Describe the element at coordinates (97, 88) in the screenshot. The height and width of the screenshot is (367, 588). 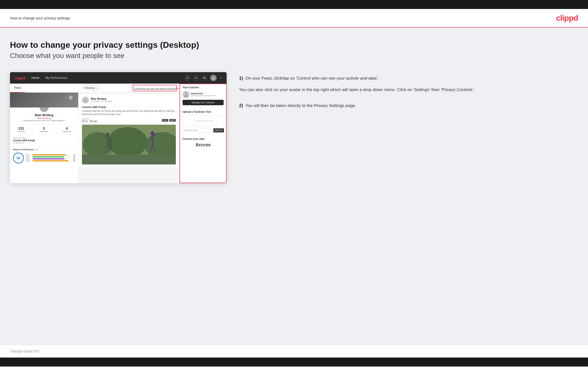
I see `following-chevron-icon` at that location.